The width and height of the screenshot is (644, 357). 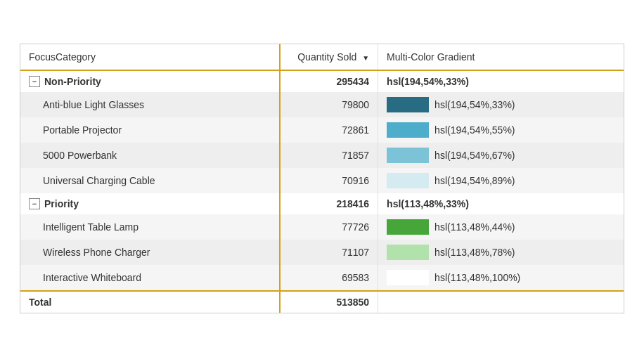 What do you see at coordinates (322, 252) in the screenshot?
I see `table-row: Wireless Phone Charger71107hsl(113,48%,7…` at bounding box center [322, 252].